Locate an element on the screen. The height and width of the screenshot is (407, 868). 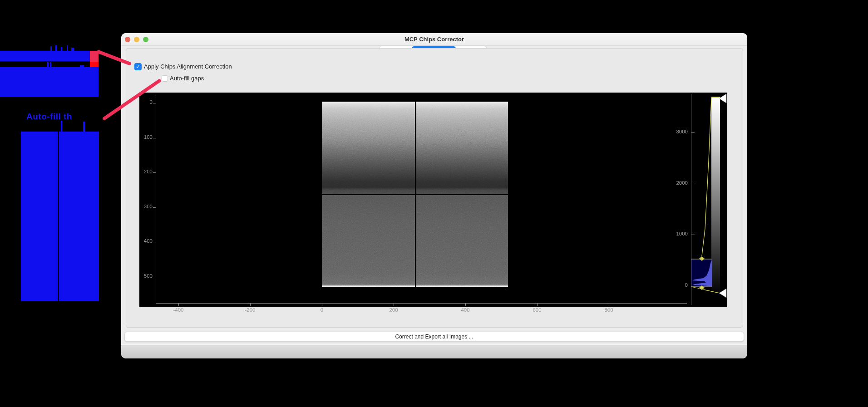
y-tick-label: 500 is located at coordinates (146, 276).